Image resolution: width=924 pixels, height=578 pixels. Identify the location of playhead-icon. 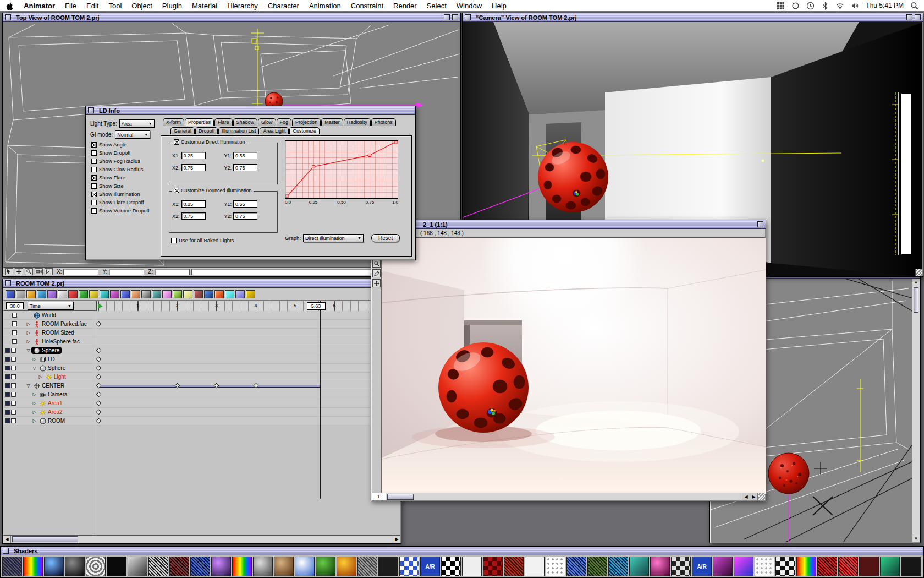
(100, 306).